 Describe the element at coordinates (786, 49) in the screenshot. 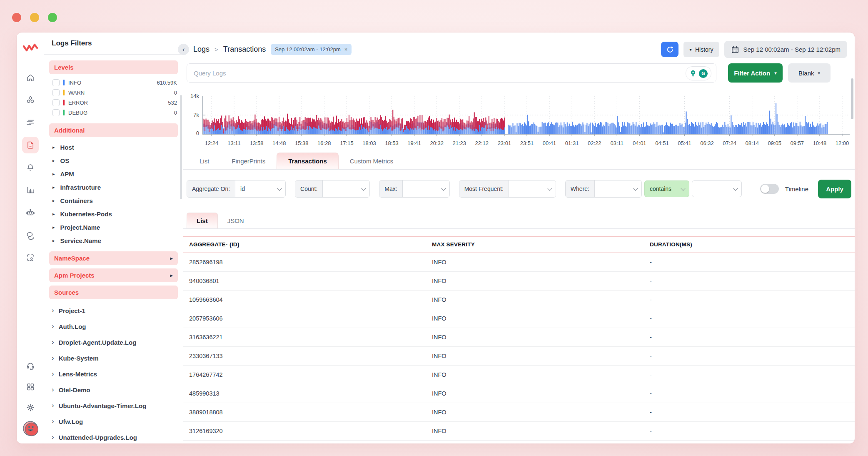

I see `date-range-picker: Sep 12 00:02am - Sep 12 12:02pm` at that location.